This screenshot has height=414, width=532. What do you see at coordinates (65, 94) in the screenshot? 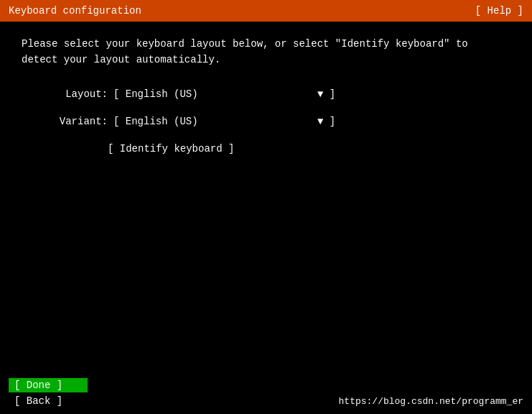
I see `layout-label: Layout:` at bounding box center [65, 94].